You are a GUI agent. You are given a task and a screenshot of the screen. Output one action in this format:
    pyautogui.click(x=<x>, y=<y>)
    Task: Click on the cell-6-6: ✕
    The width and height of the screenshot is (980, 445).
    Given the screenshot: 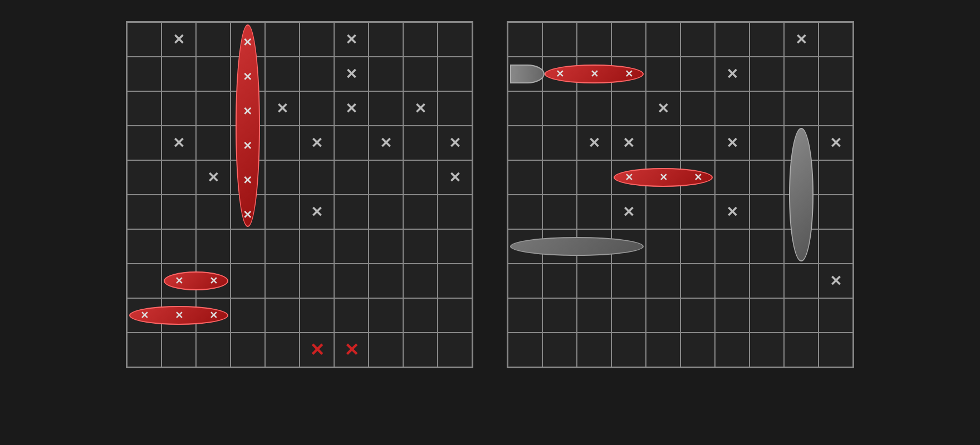 What is the action you would take?
    pyautogui.click(x=317, y=212)
    